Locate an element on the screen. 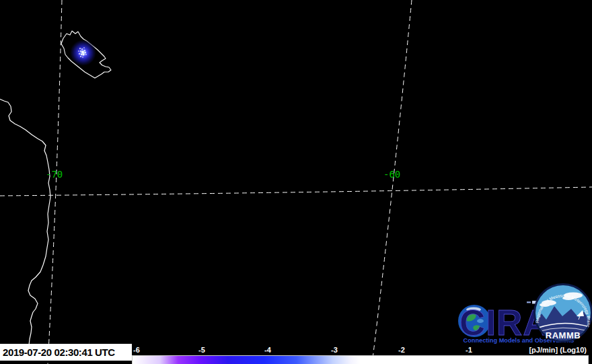 The image size is (592, 364). timestamp: 2019-07-20 02:30:41 UTC is located at coordinates (66, 353).